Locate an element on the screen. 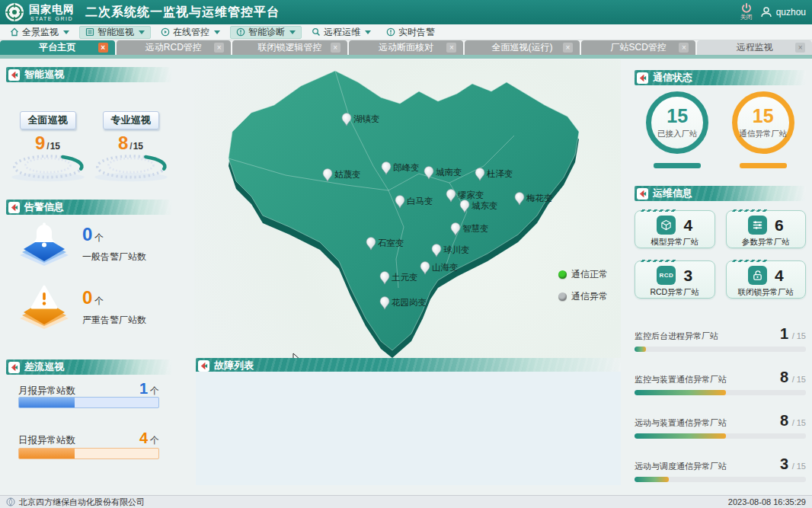 This screenshot has width=812, height=508. map-pin: 山海变 is located at coordinates (439, 268).